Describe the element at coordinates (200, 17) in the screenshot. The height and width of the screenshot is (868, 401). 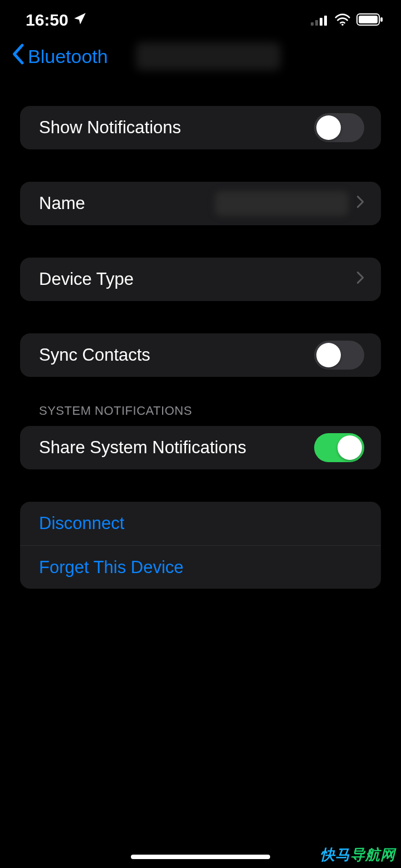
I see `status-bar: 16:50` at that location.